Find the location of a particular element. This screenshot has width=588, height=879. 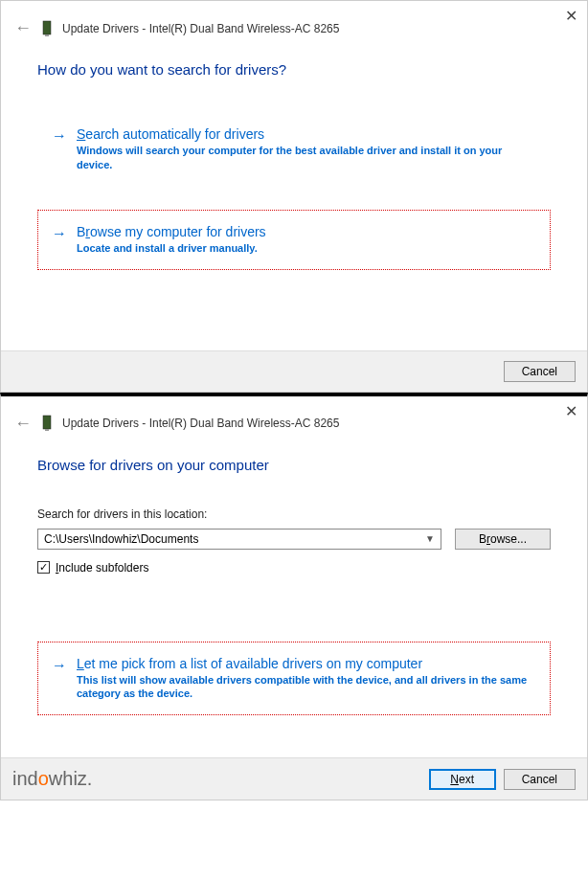

next-button: Next is located at coordinates (463, 779).